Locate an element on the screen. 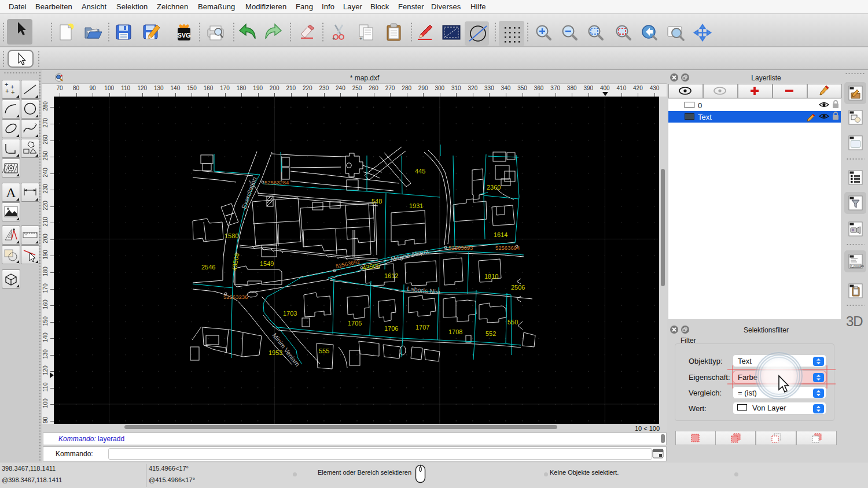 The image size is (868, 488). svg-text: 1612 is located at coordinates (391, 276).